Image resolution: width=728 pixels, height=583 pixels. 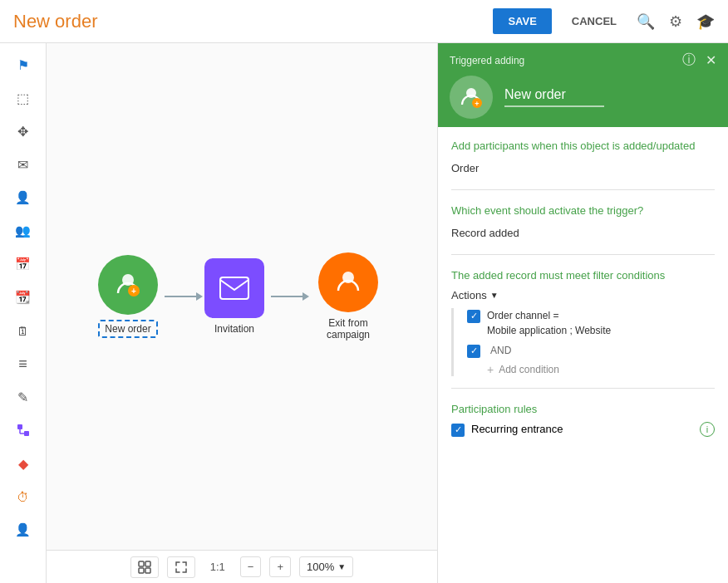 What do you see at coordinates (348, 282) in the screenshot?
I see `node-icon-exit` at bounding box center [348, 282].